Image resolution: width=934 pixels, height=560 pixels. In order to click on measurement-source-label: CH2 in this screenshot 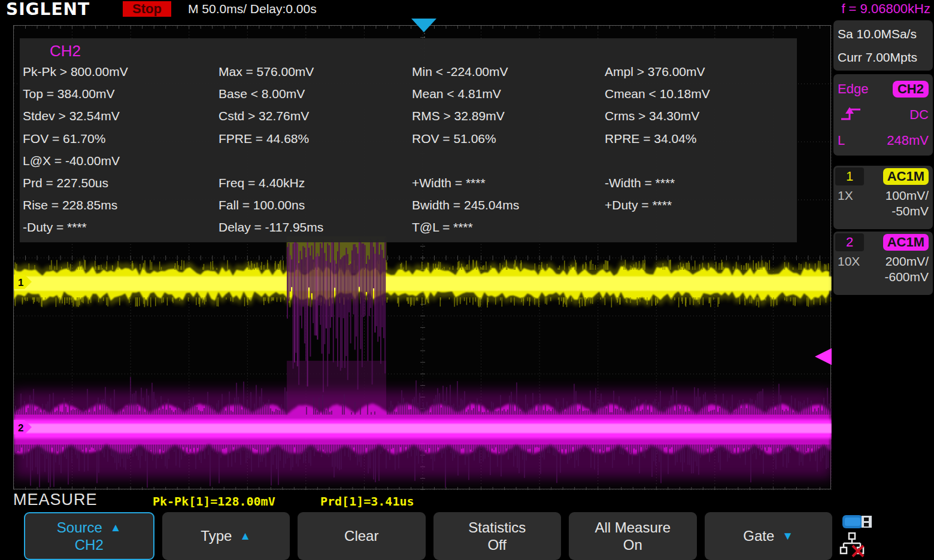, I will do `click(65, 51)`.